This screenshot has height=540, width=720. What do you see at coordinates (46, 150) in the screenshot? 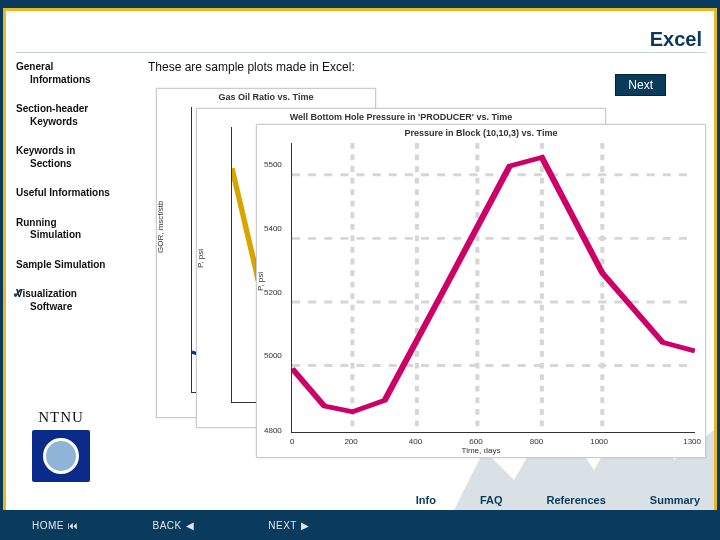
I see `sidebar-label: Keywords in` at bounding box center [46, 150].